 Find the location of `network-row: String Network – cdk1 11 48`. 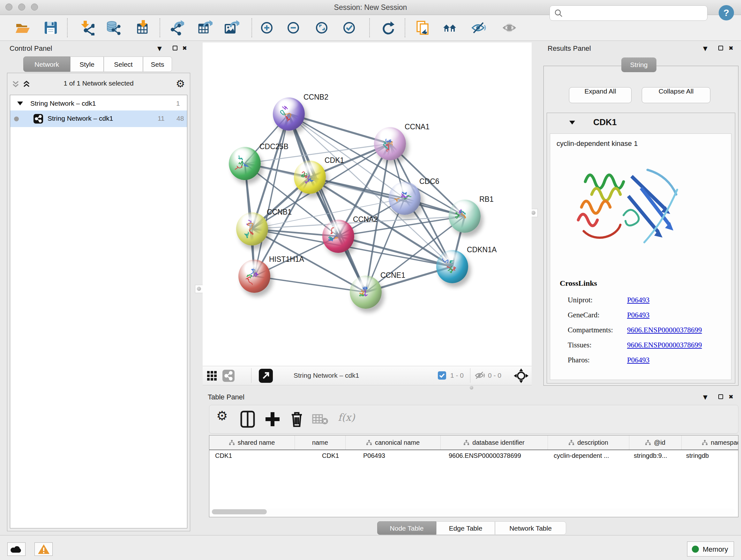

network-row: String Network – cdk1 11 48 is located at coordinates (98, 119).